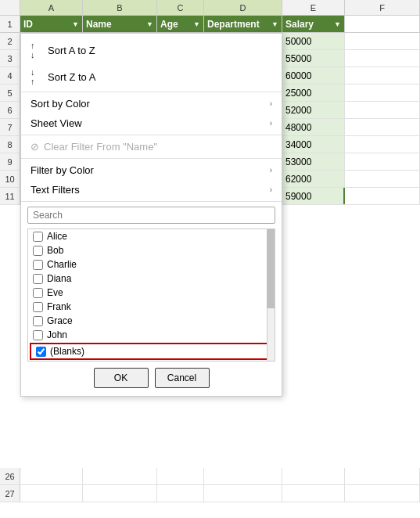  I want to click on ok-button: OK, so click(121, 378).